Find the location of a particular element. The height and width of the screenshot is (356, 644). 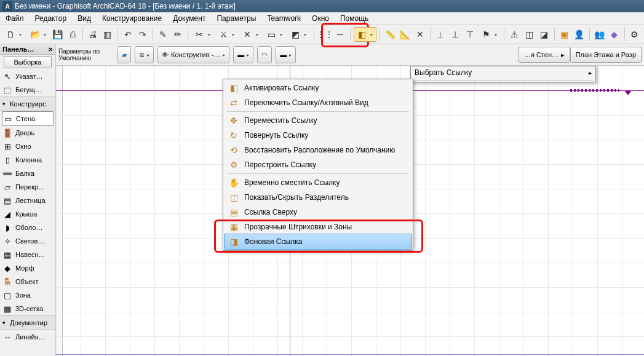

submenu-item-split: ◫Показать/Скрыть Разделитель is located at coordinates (318, 197).